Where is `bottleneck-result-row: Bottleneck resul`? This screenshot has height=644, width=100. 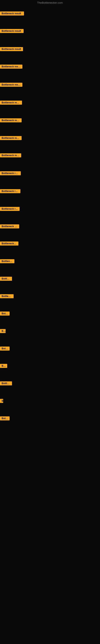 bottleneck-result-row: Bottleneck resul is located at coordinates (10, 210).